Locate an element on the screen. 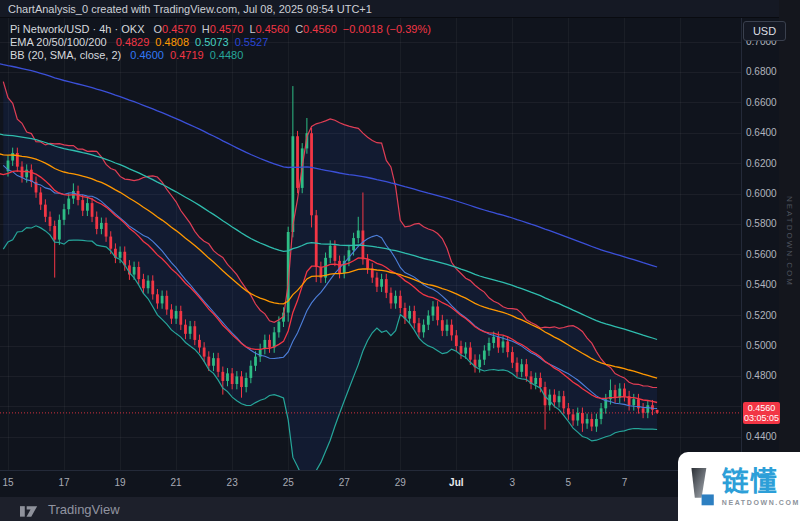 The width and height of the screenshot is (800, 521). price-tick-label: 0.6800 is located at coordinates (762, 72).